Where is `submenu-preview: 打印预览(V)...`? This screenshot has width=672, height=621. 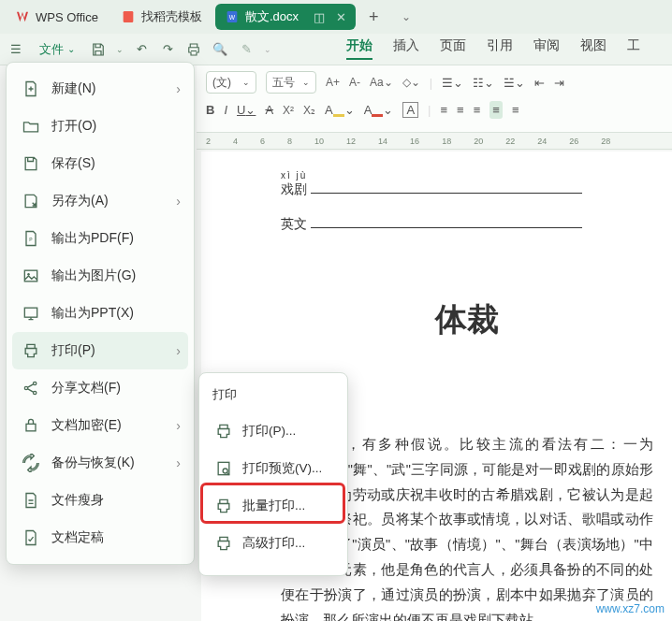
submenu-preview: 打印预览(V)... is located at coordinates (273, 469).